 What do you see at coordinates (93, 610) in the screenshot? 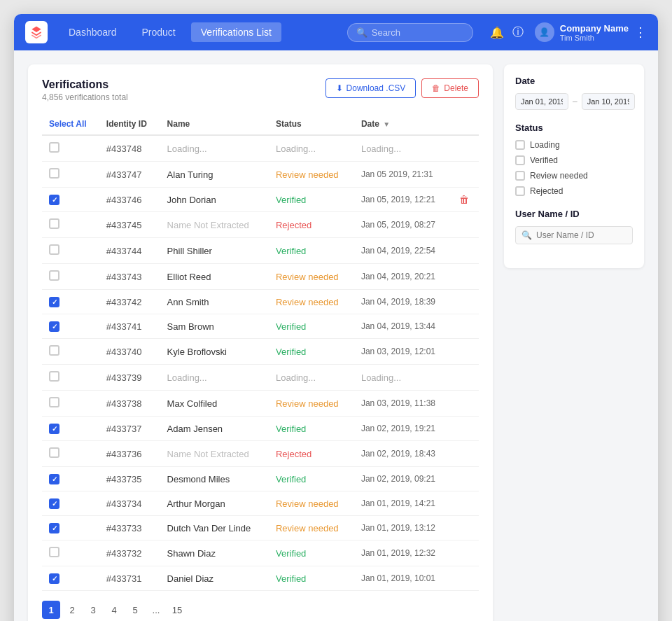
I see `page-btn-3: 3` at bounding box center [93, 610].